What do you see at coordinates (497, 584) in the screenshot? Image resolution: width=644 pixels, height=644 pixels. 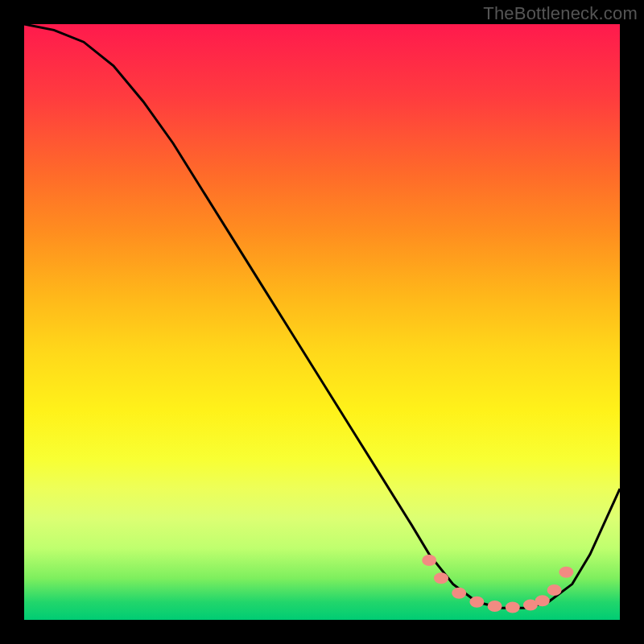 I see `marker-dots` at bounding box center [497, 584].